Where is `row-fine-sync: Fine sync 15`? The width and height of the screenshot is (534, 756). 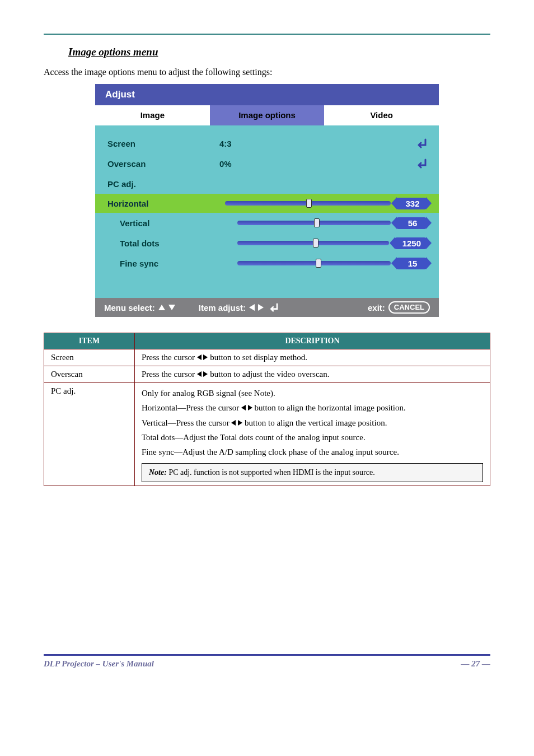
row-fine-sync: Fine sync 15 is located at coordinates (267, 263).